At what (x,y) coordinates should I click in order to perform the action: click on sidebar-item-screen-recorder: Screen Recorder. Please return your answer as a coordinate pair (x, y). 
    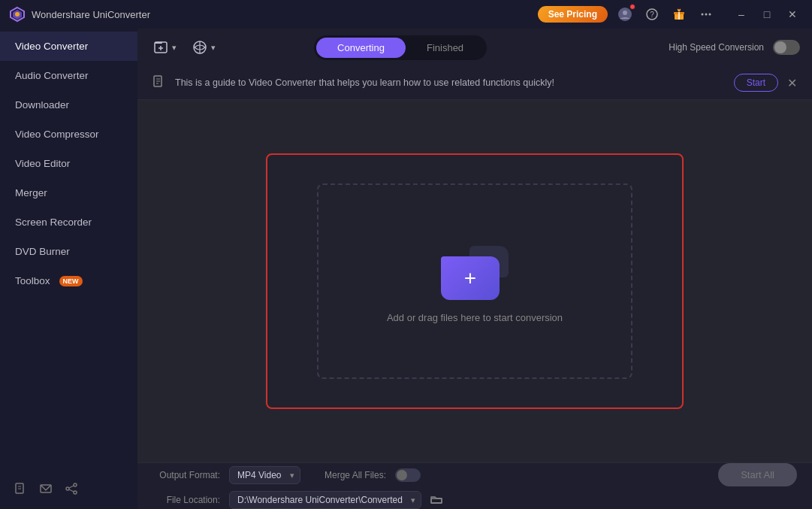
    Looking at the image, I should click on (69, 223).